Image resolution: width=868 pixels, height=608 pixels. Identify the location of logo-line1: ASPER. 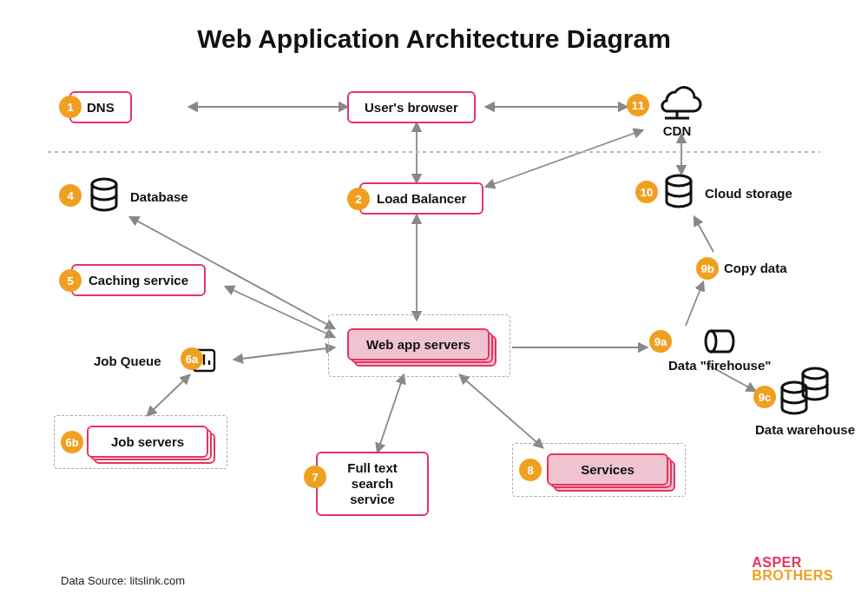
(792, 563).